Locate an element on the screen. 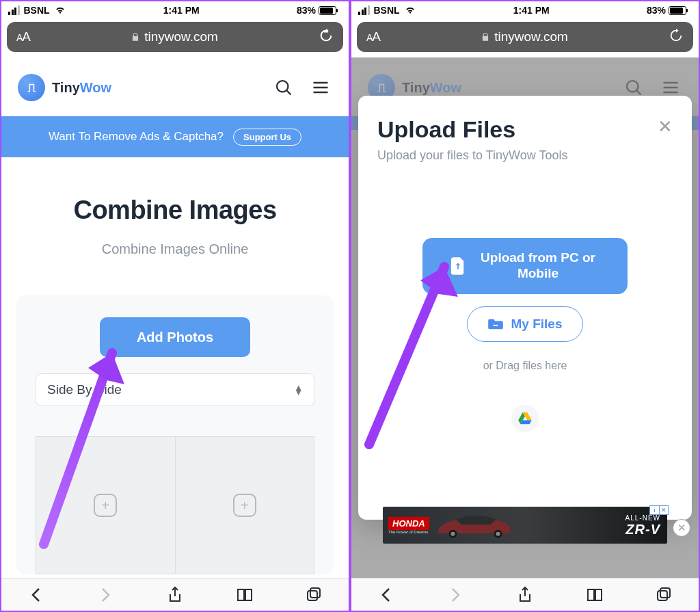 This screenshot has width=700, height=612. layout-select: Side By Side ▲▼ is located at coordinates (175, 390).